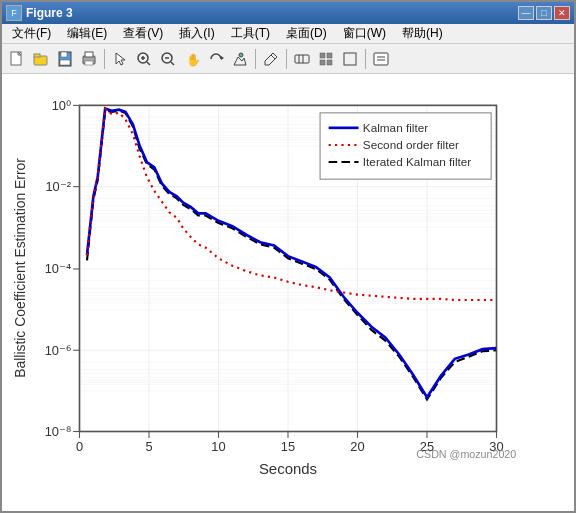 Image resolution: width=576 pixels, height=513 pixels. Describe the element at coordinates (14, 13) in the screenshot. I see `window-icon: F` at that location.